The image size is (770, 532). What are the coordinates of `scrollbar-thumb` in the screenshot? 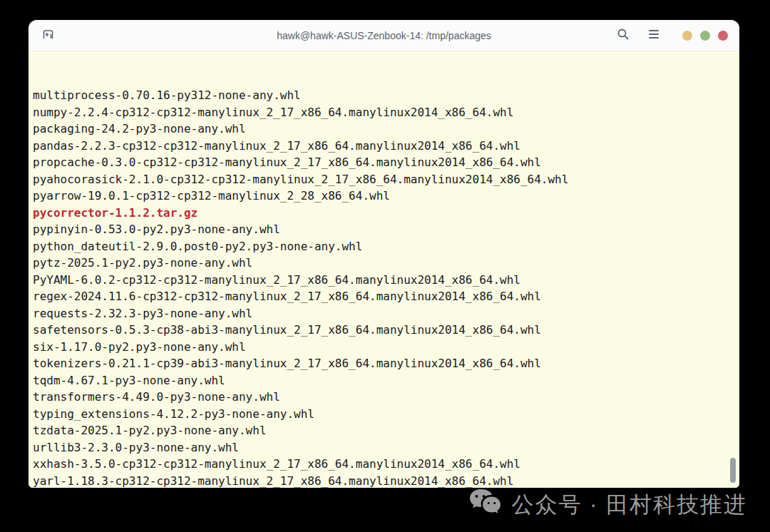 It's located at (733, 471).